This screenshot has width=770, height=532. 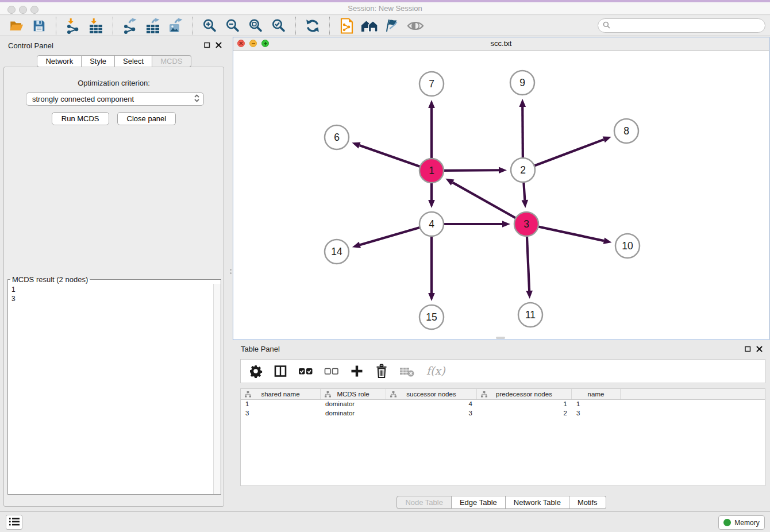 What do you see at coordinates (280, 394) in the screenshot?
I see `column-header-shared-name: shared name` at bounding box center [280, 394].